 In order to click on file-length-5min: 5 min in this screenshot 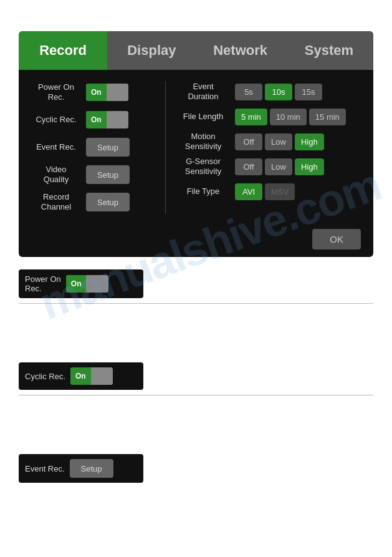, I will do `click(251, 117)`.